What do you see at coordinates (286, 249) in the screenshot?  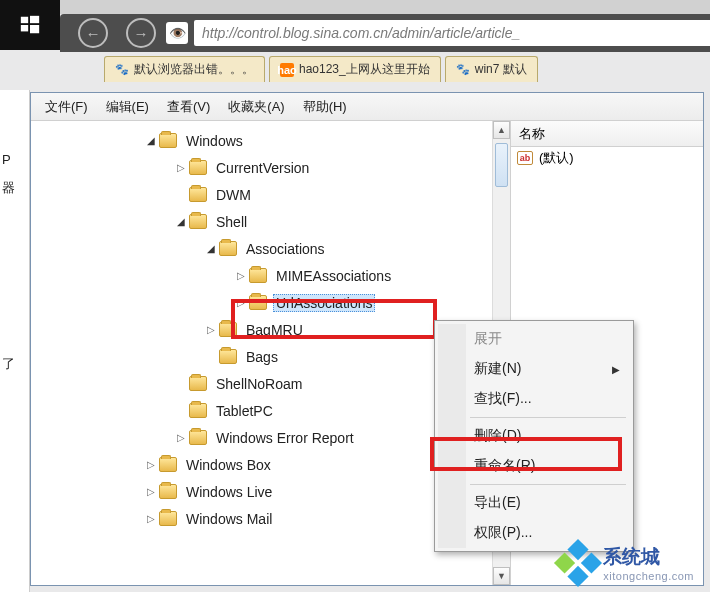 I see `tree-node-label: Associations` at bounding box center [286, 249].